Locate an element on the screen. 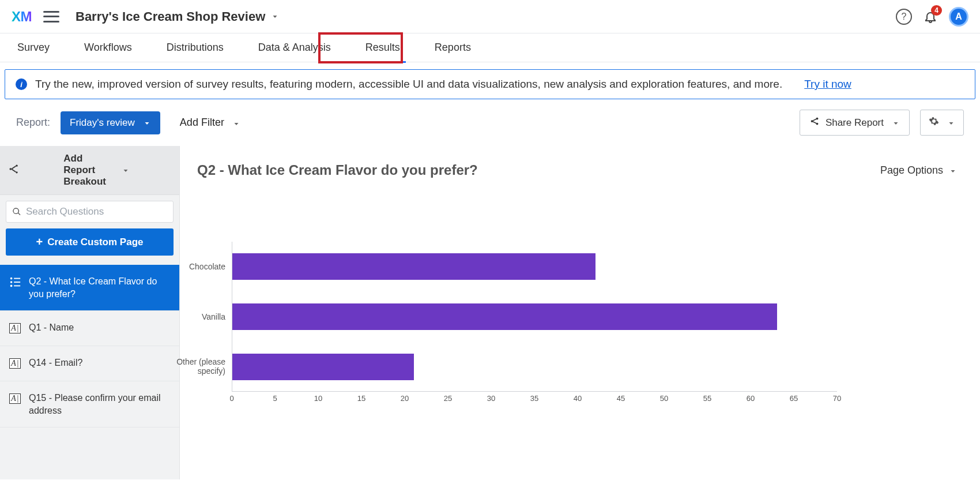 This screenshot has height=480, width=980. multiple-choice-icon is located at coordinates (15, 282).